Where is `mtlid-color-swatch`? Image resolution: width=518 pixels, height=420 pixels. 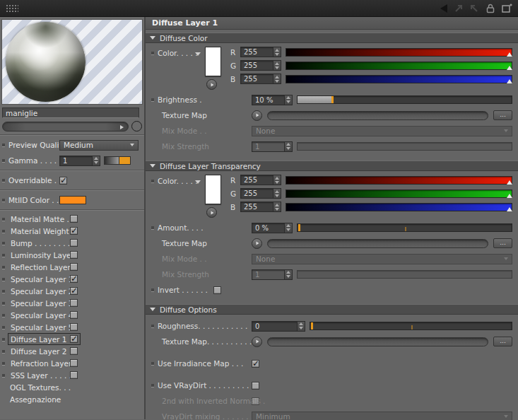
mtlid-color-swatch is located at coordinates (73, 200).